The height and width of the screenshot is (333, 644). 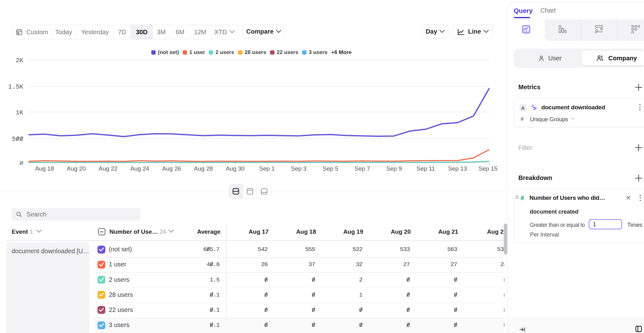 What do you see at coordinates (299, 168) in the screenshot?
I see `svg-text: Sep 3` at bounding box center [299, 168].